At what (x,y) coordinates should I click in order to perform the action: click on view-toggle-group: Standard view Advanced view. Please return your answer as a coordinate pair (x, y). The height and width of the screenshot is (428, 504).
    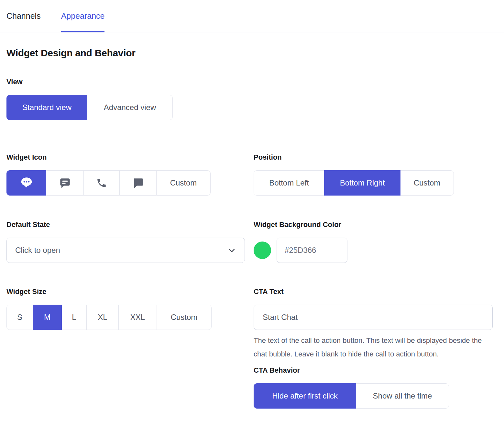
    Looking at the image, I should click on (252, 107).